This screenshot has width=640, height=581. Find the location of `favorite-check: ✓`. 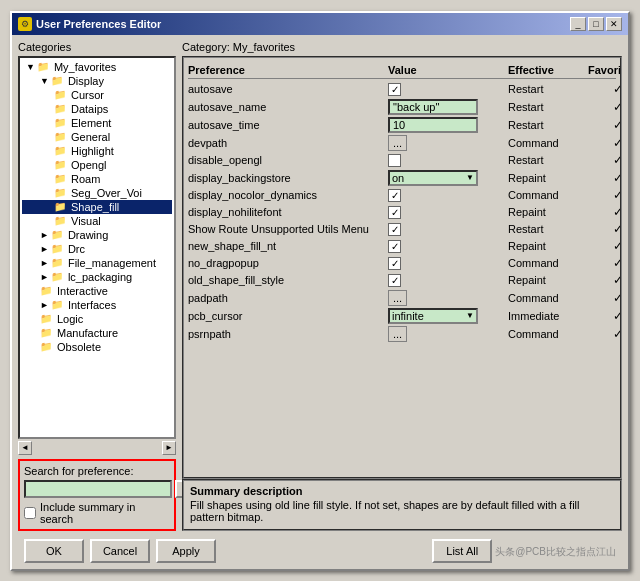

favorite-check: ✓ is located at coordinates (618, 298).